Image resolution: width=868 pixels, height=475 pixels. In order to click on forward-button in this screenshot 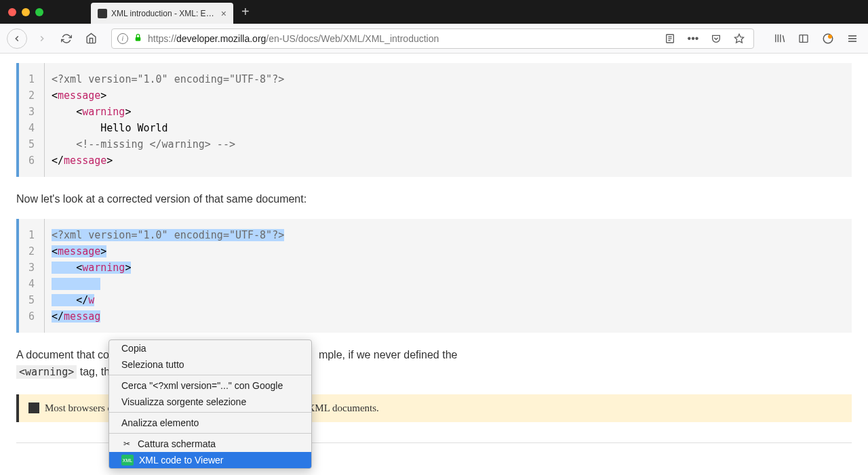, I will do `click(42, 39)`.